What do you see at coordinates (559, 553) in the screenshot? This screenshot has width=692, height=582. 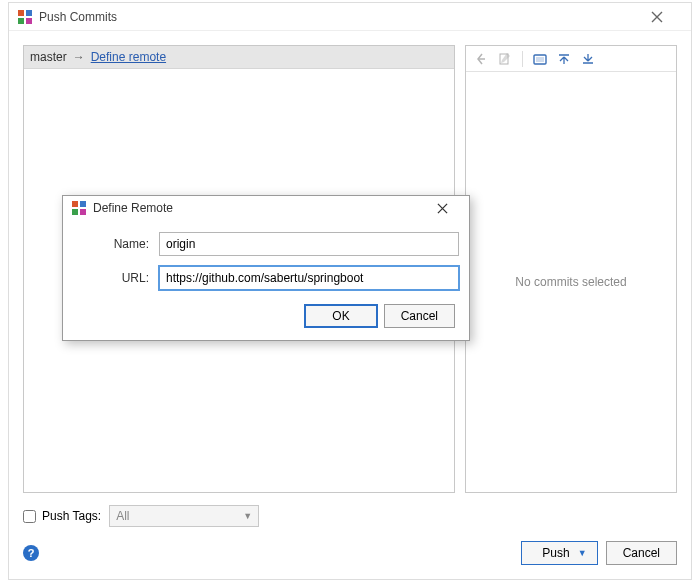 I see `push-button: Push ▼` at bounding box center [559, 553].